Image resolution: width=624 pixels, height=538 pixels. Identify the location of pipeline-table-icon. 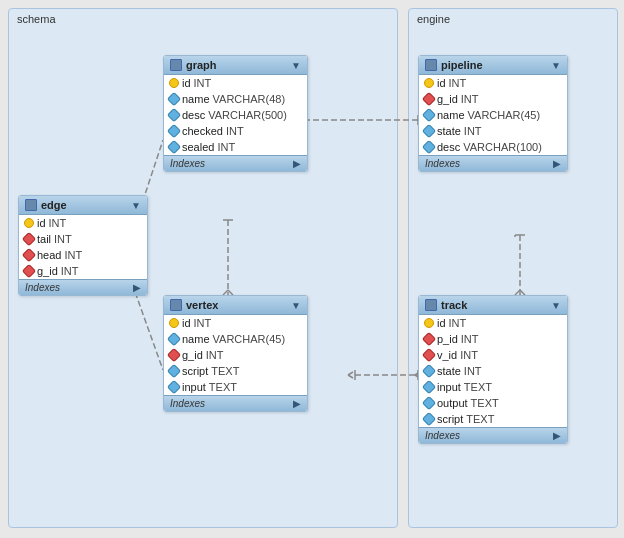
(431, 65).